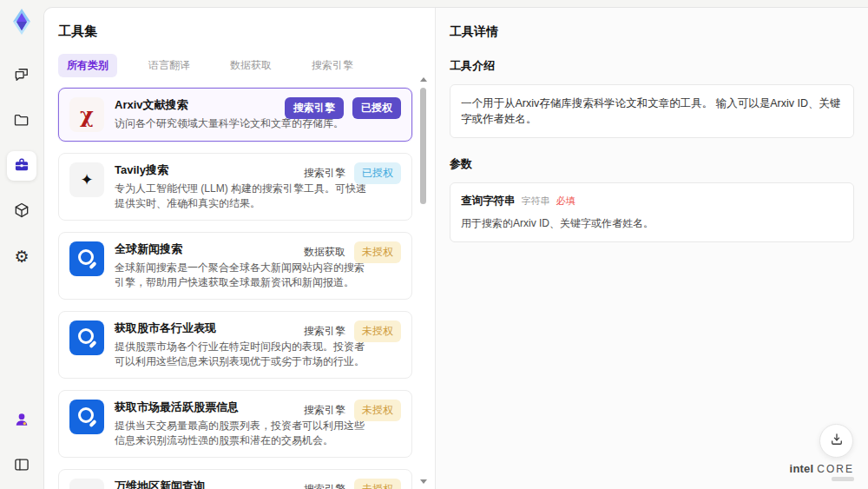 This screenshot has width=868, height=489. What do you see at coordinates (240, 275) in the screenshot?
I see `tool-description: 全球新闻搜索是一个聚合全球各大新闻网站内容的搜索引擎，帮助用户快速获取全球最新资…` at bounding box center [240, 275].